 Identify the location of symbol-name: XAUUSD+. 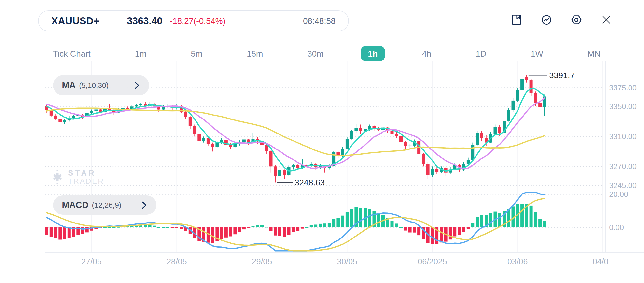
(76, 21).